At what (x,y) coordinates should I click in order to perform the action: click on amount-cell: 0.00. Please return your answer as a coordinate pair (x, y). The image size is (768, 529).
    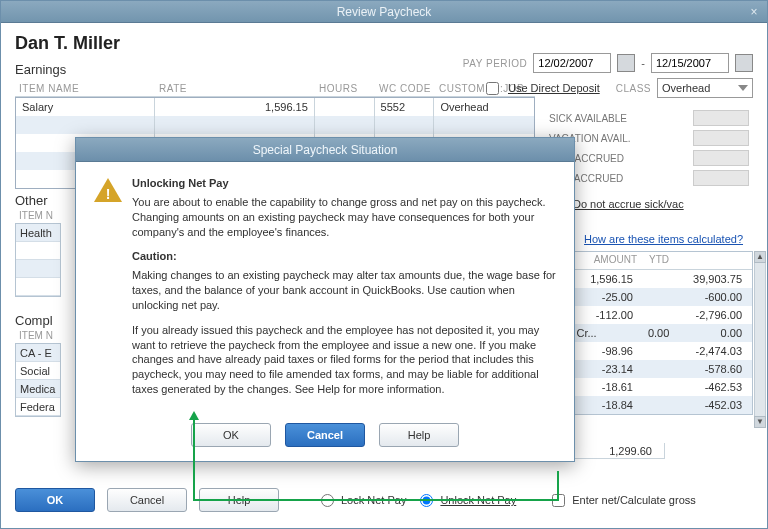
    Looking at the image, I should click on (644, 333).